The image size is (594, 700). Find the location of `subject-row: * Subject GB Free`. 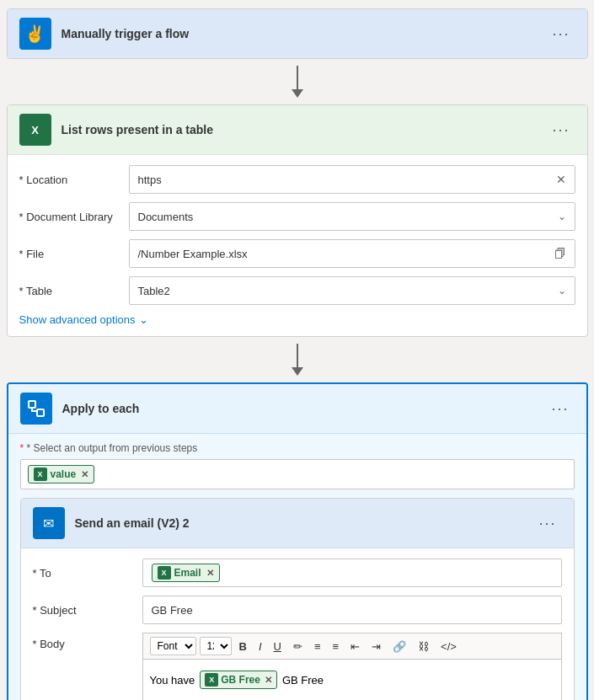

subject-row: * Subject GB Free is located at coordinates (297, 610).